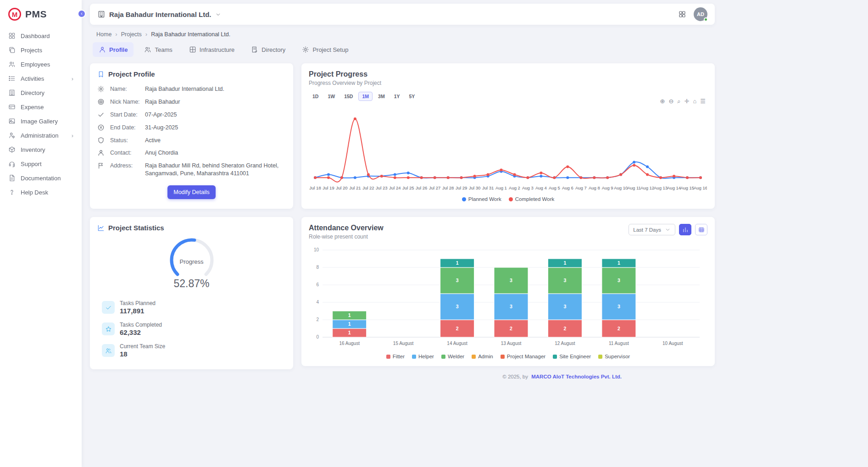 The height and width of the screenshot is (467, 868). I want to click on tab-project-setup: Project Setup, so click(325, 50).